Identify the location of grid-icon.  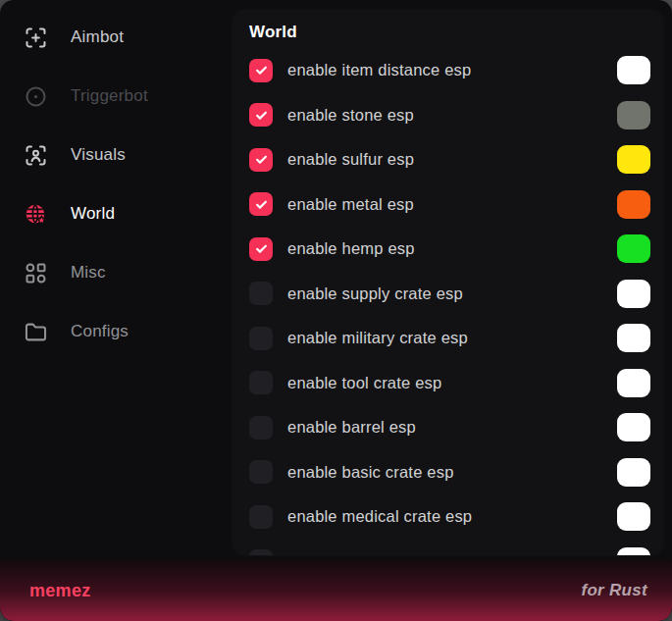
(35, 273).